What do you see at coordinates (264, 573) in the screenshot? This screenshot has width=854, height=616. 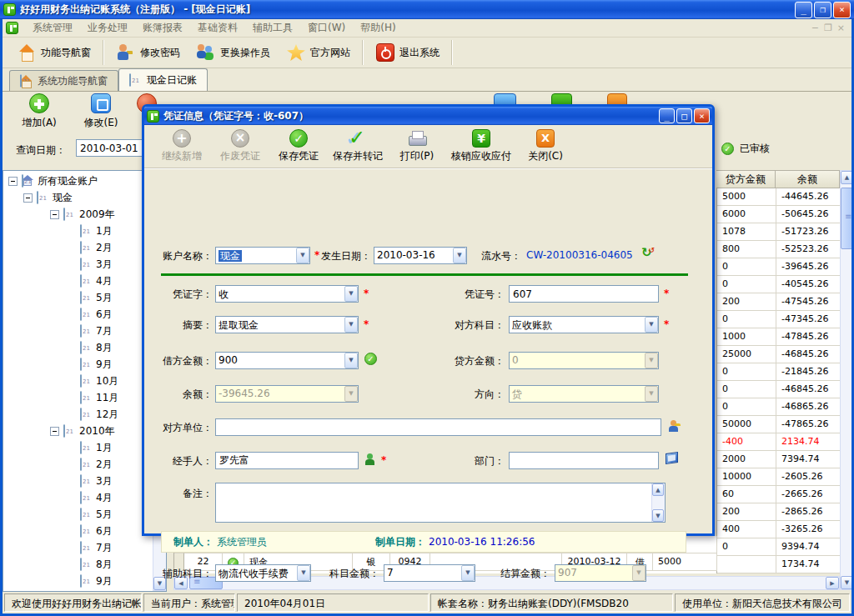 I see `aux-subject-combo: 物流代收手续费 ▼` at bounding box center [264, 573].